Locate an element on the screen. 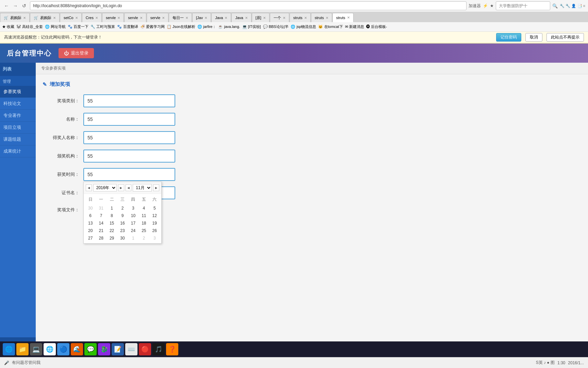 The height and width of the screenshot is (368, 588). cal-day: 12 is located at coordinates (154, 216).